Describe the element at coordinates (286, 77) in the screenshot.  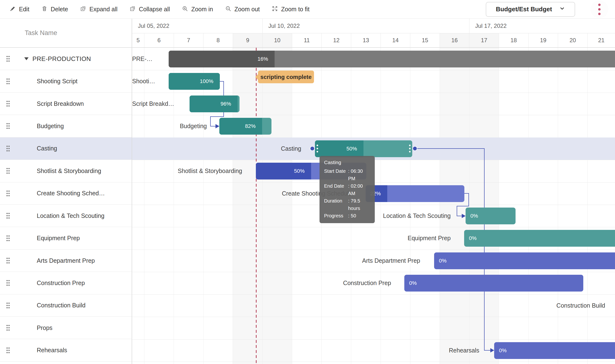
I see `event-marker-label: scripting complete` at that location.